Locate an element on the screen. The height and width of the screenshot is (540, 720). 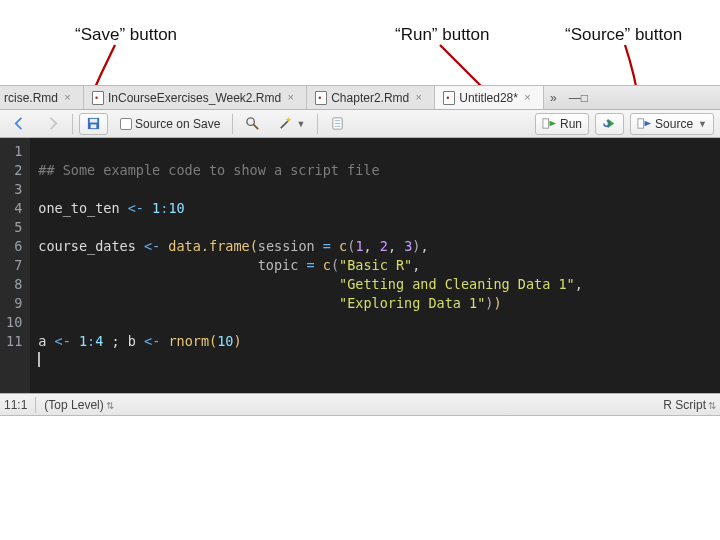
tab-bar: rcise.Rmd× InCourseExercises_Week2.Rmd× … is located at coordinates (360, 98).